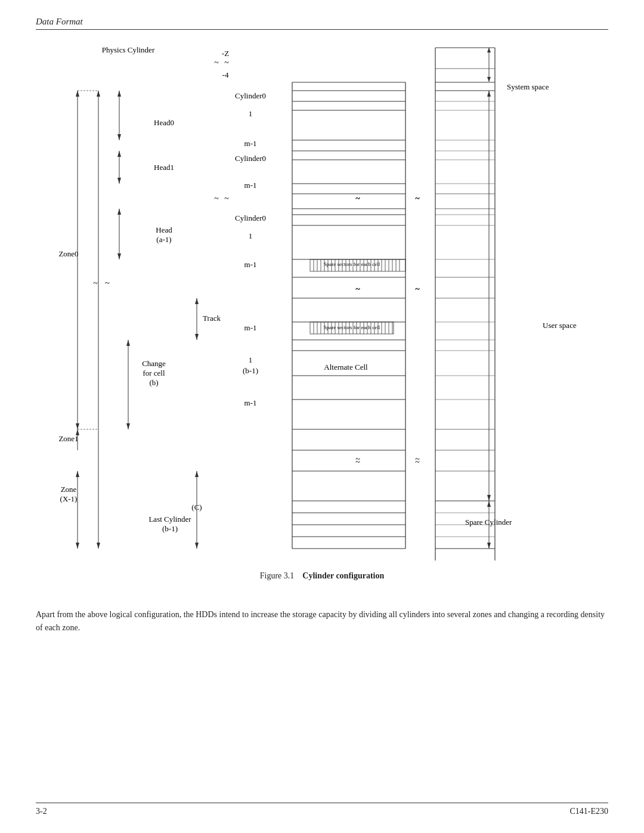 This screenshot has width=644, height=833. What do you see at coordinates (95, 284) in the screenshot?
I see `tilde7: ~` at bounding box center [95, 284].